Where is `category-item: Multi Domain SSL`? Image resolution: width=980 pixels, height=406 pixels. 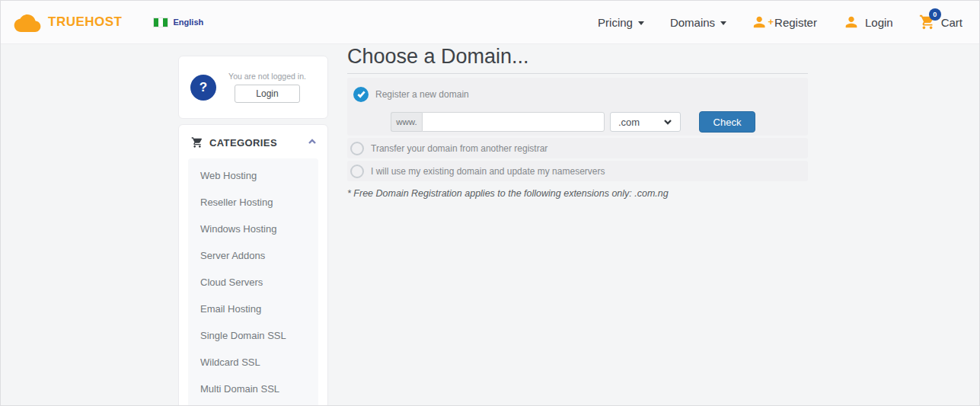 category-item: Multi Domain SSL is located at coordinates (253, 388).